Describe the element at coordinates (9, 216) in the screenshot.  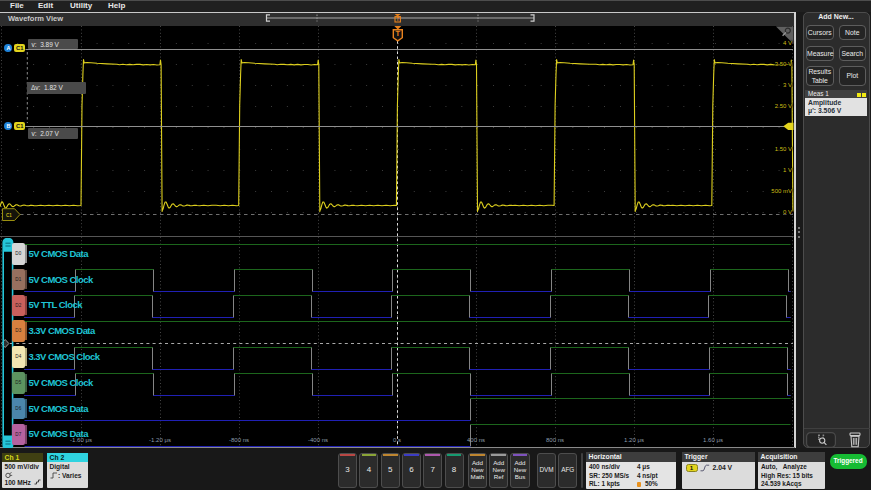
I see `svg-text: C1` at that location.